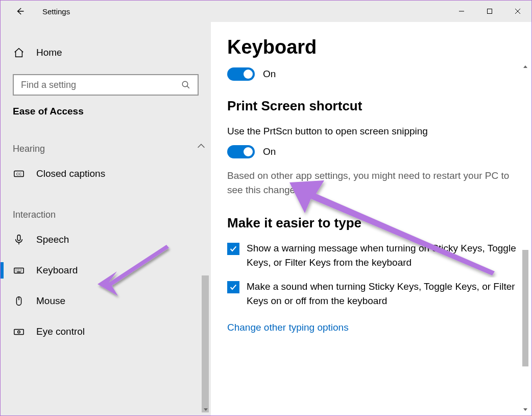  What do you see at coordinates (106, 240) in the screenshot?
I see `sidebar-item-speech: Speech` at bounding box center [106, 240].